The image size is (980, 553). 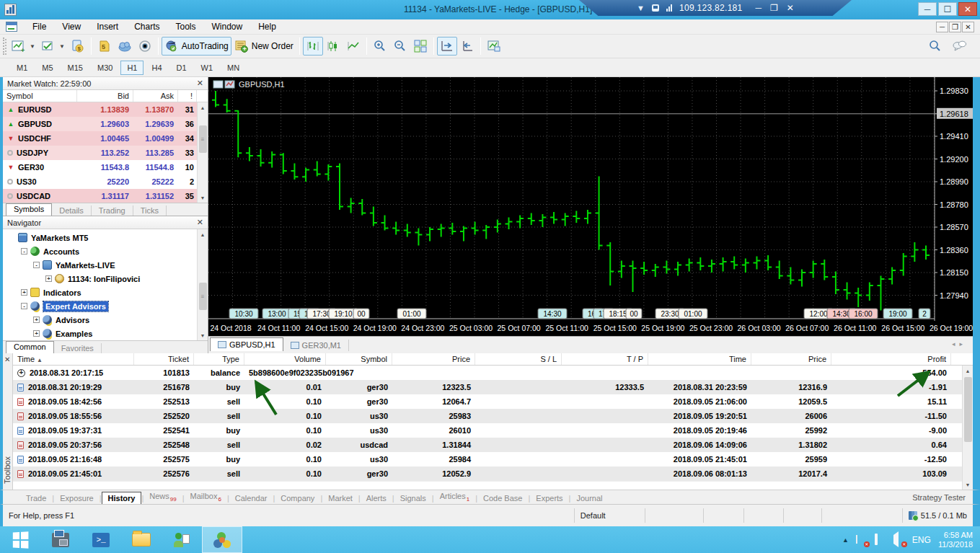 What do you see at coordinates (30, 348) in the screenshot?
I see `navigator-tab-common: Common` at bounding box center [30, 348].